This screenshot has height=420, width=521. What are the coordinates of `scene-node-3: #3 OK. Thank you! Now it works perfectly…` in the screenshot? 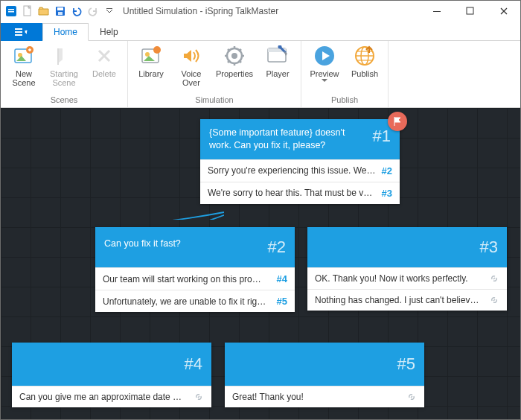 It's located at (407, 269).